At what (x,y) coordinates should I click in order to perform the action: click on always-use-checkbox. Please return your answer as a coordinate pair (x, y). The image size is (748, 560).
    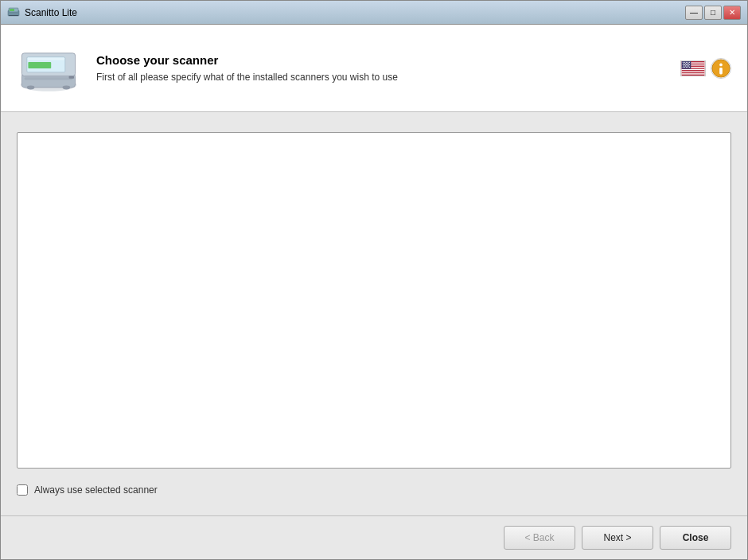
    Looking at the image, I should click on (22, 490).